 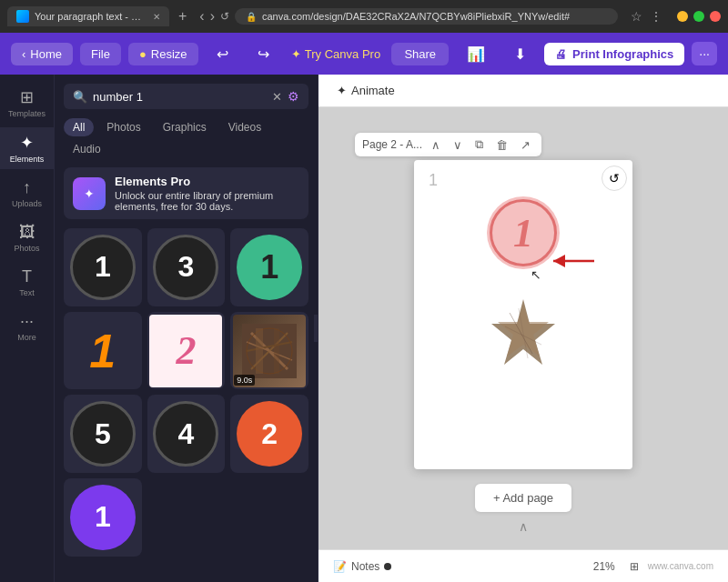 I want to click on video-duration: 9.0s, so click(x=244, y=380).